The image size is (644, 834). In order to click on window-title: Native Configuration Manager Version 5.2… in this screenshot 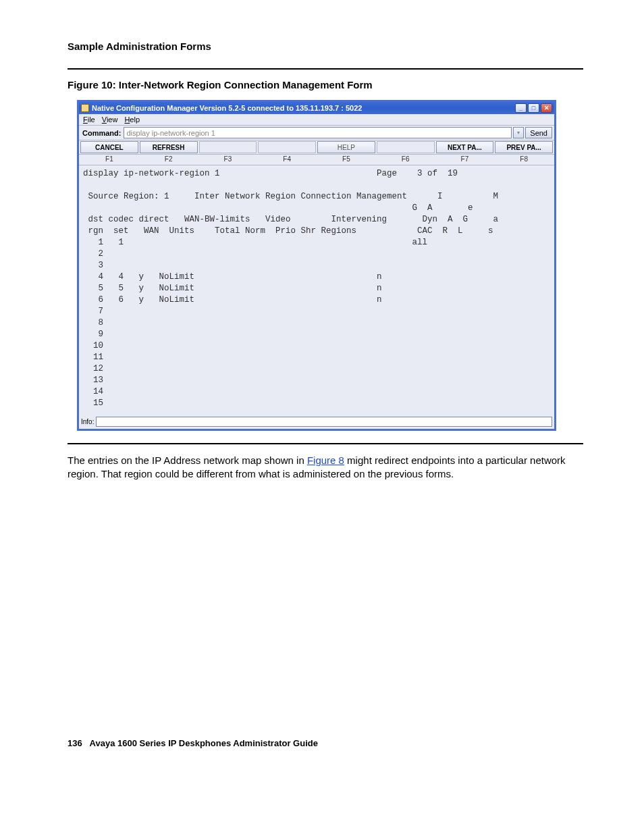, I will do `click(304, 108)`.